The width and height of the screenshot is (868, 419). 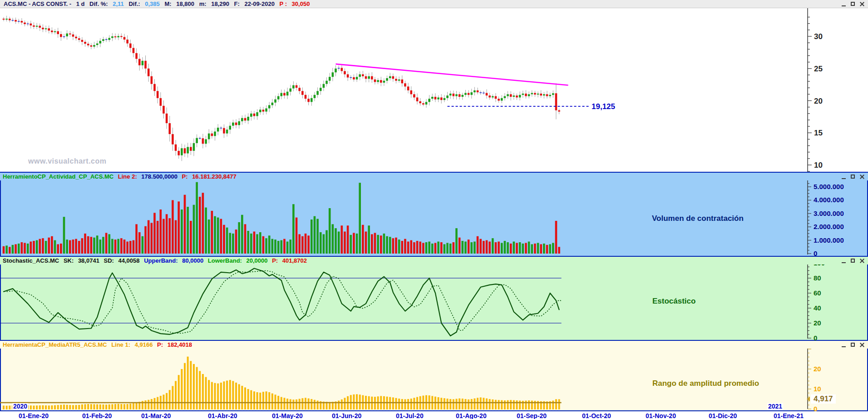 I want to click on stochastic-axis-label: 20, so click(x=817, y=323).